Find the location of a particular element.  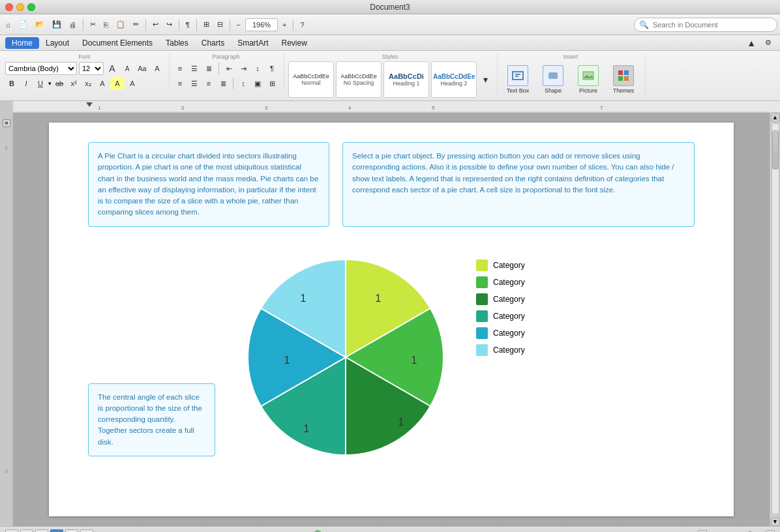

underline-btn: U is located at coordinates (40, 83).